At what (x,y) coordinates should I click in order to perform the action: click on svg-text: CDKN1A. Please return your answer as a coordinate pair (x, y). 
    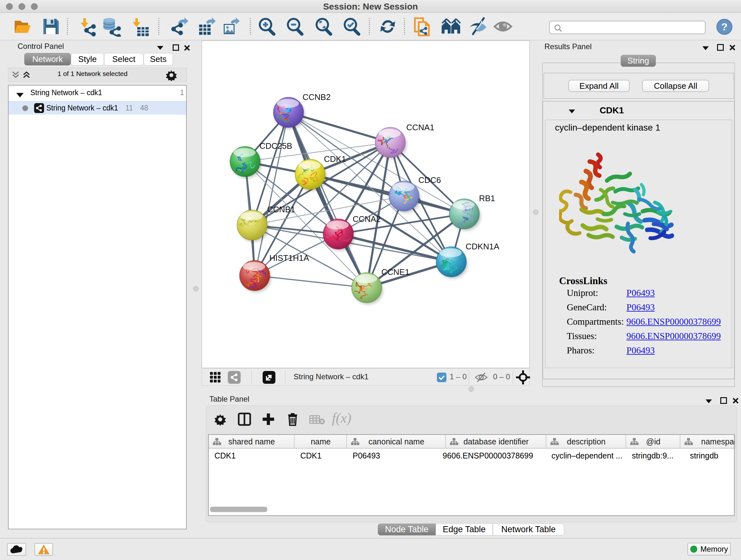
    Looking at the image, I should click on (482, 247).